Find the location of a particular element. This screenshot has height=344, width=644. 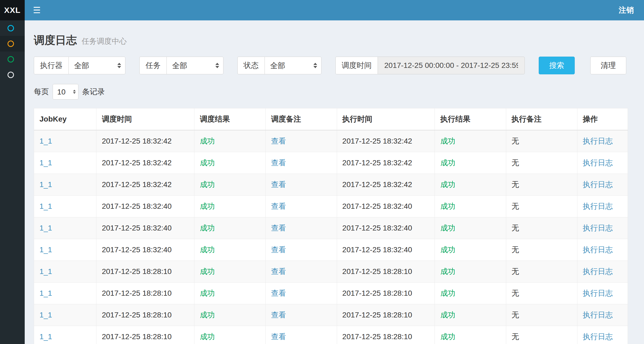

trigger-time-cell: 2017-12-25 18:28:10 is located at coordinates (146, 294).